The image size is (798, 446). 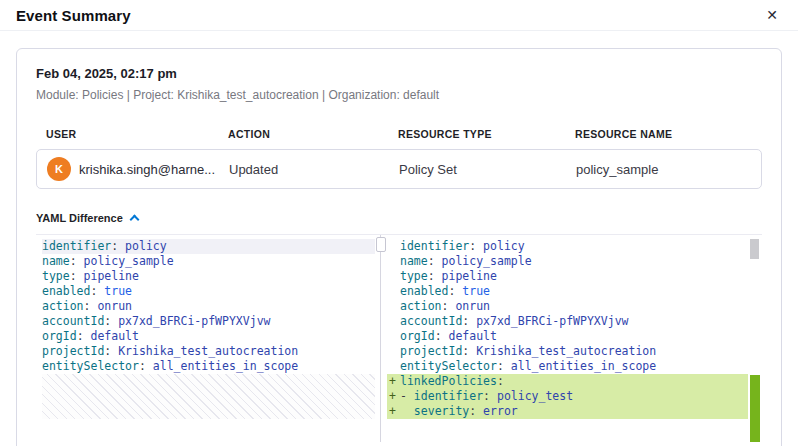 I want to click on diff-placeholder-region, so click(x=208, y=396).